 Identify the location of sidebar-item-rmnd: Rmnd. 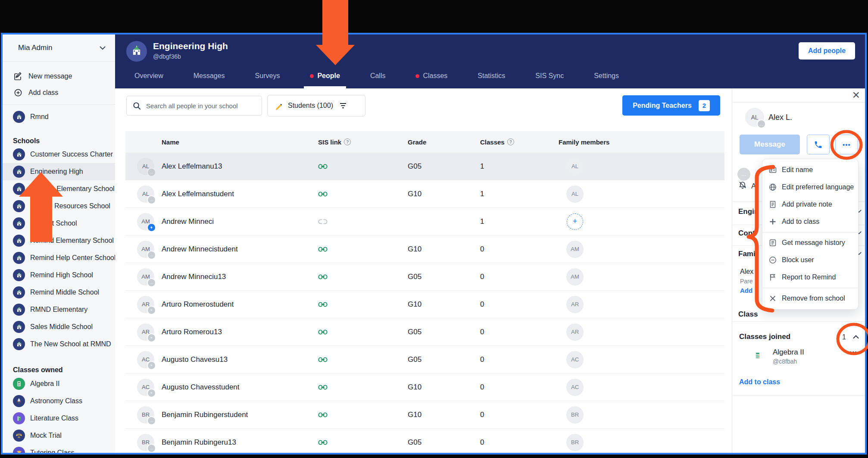
(59, 117).